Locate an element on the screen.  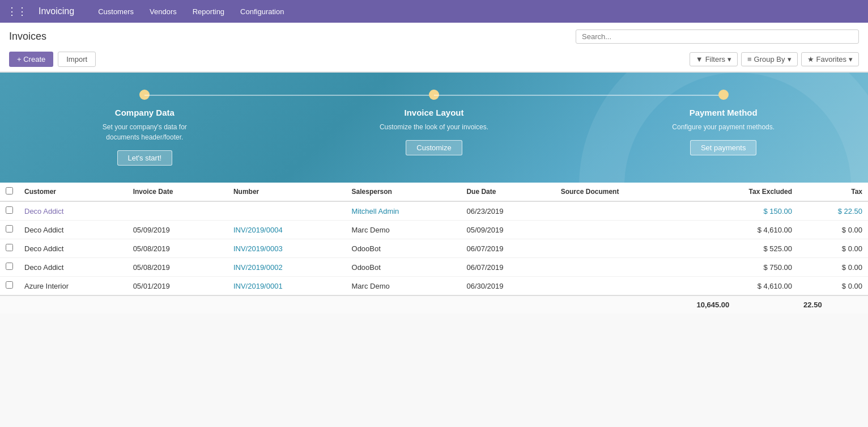
cell-salesperson: Mitchell Admin is located at coordinates (403, 211).